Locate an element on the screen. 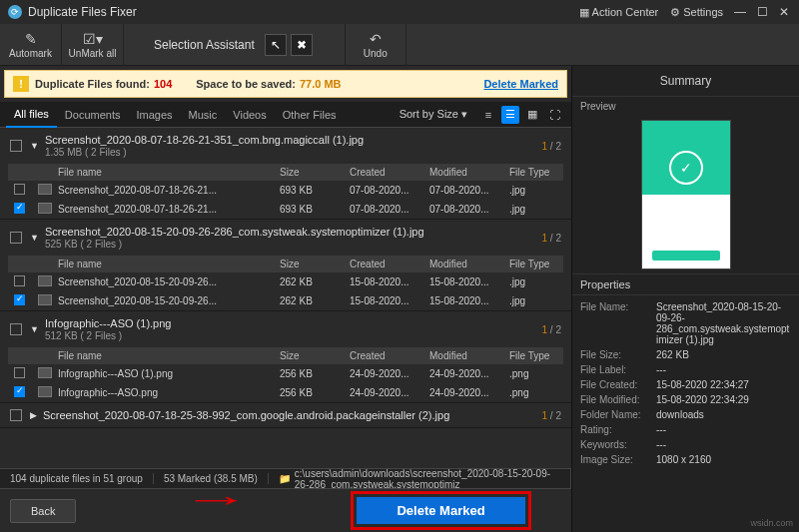 This screenshot has height=532, width=799. file-name: Screenshot_2020-08-07-18-26-21... is located at coordinates (163, 190).